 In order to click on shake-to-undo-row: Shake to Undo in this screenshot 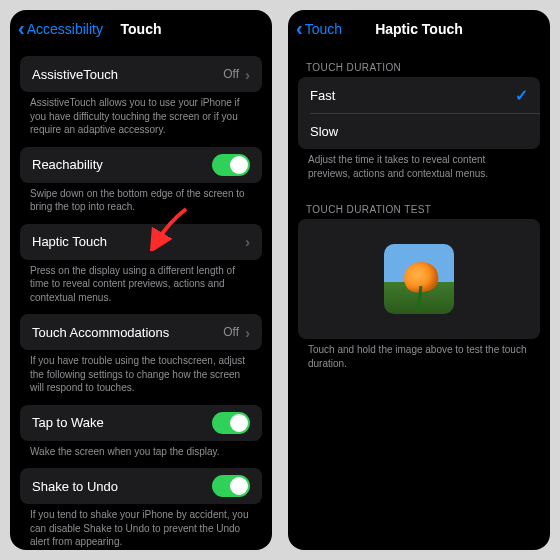, I will do `click(141, 486)`.